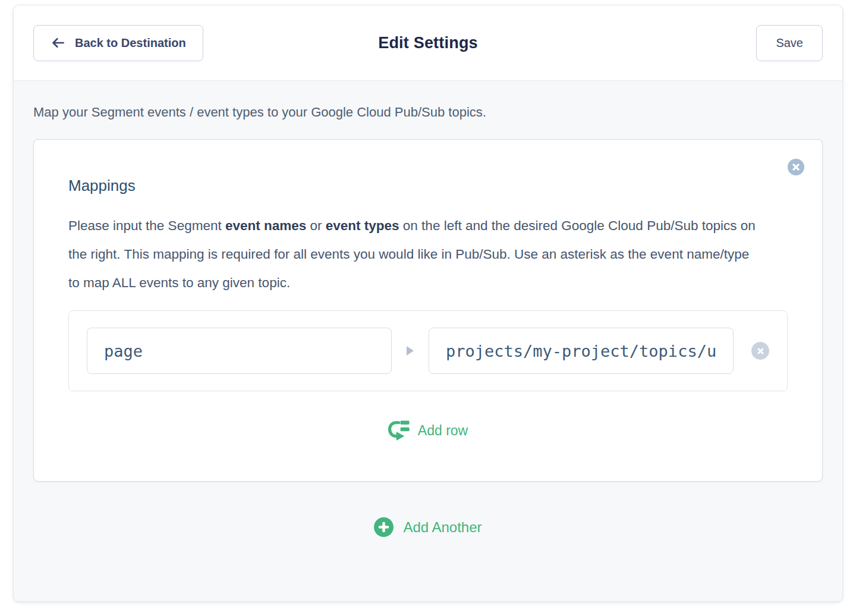  What do you see at coordinates (415, 254) in the screenshot?
I see `mappings-description: Please input the Segment event names or …` at bounding box center [415, 254].